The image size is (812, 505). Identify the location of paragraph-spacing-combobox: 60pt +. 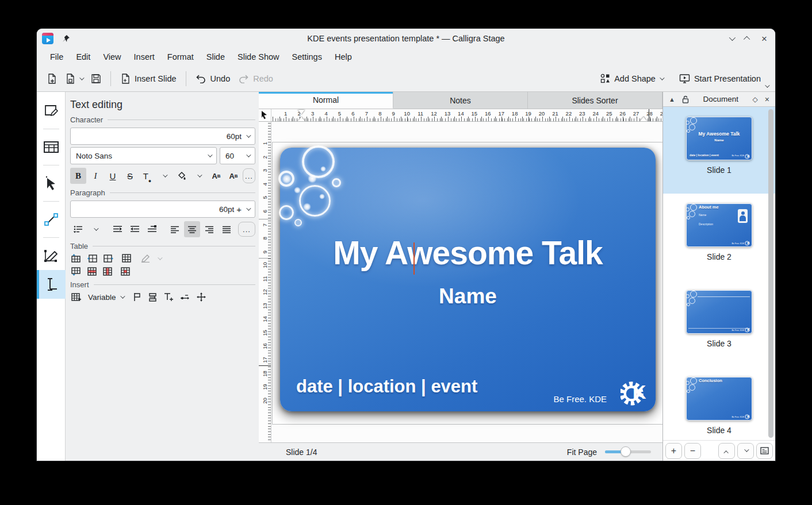
(163, 209).